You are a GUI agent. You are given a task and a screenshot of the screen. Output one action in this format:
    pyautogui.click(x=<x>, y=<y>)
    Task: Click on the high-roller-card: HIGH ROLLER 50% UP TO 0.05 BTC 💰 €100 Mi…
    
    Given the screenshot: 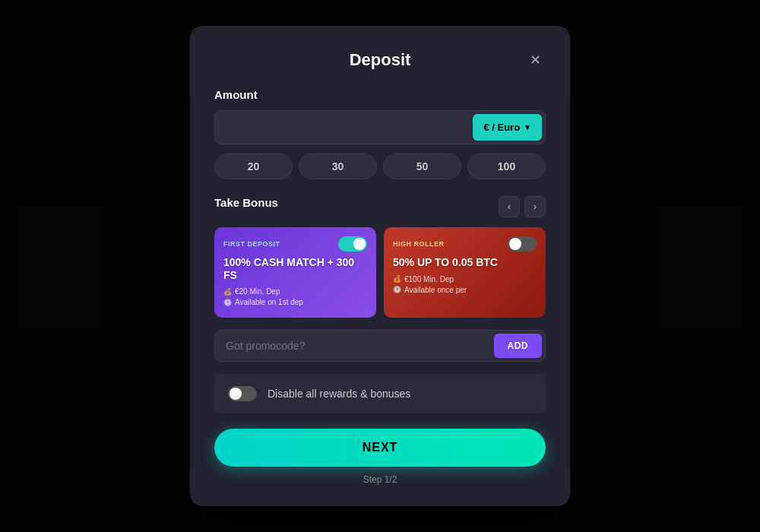 What is the action you would take?
    pyautogui.click(x=465, y=273)
    